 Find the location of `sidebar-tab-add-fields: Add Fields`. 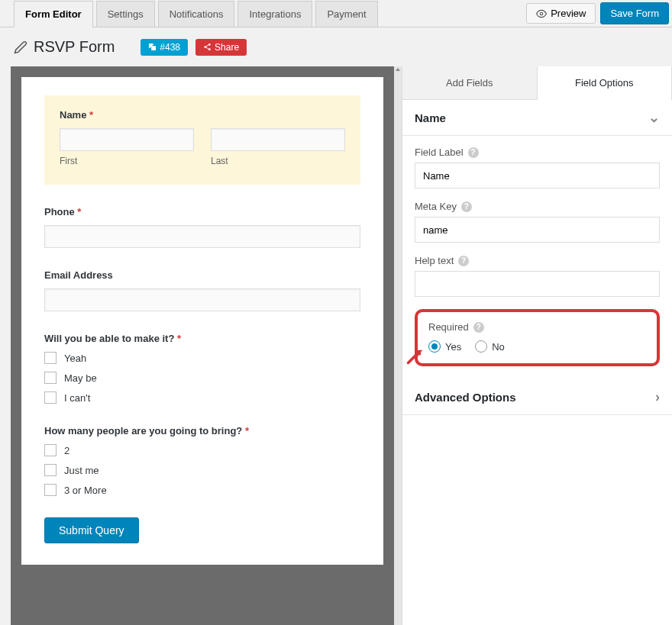

sidebar-tab-add-fields: Add Fields is located at coordinates (470, 83).